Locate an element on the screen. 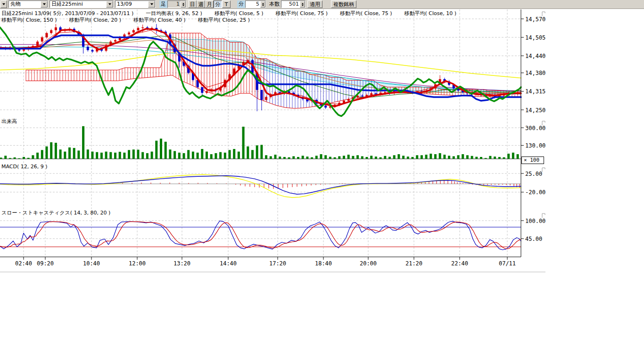 This screenshot has height=362, width=644. svg-text: 13:20 is located at coordinates (182, 263).